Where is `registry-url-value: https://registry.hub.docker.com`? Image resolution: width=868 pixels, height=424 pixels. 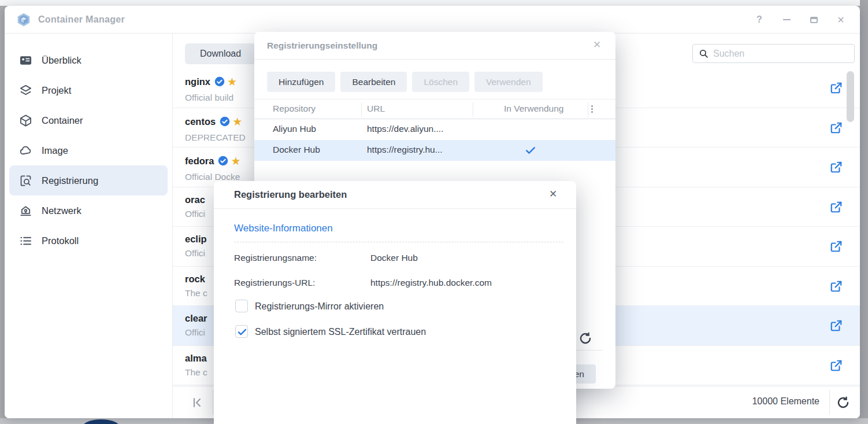
registry-url-value: https://registry.hub.docker.com is located at coordinates (431, 283).